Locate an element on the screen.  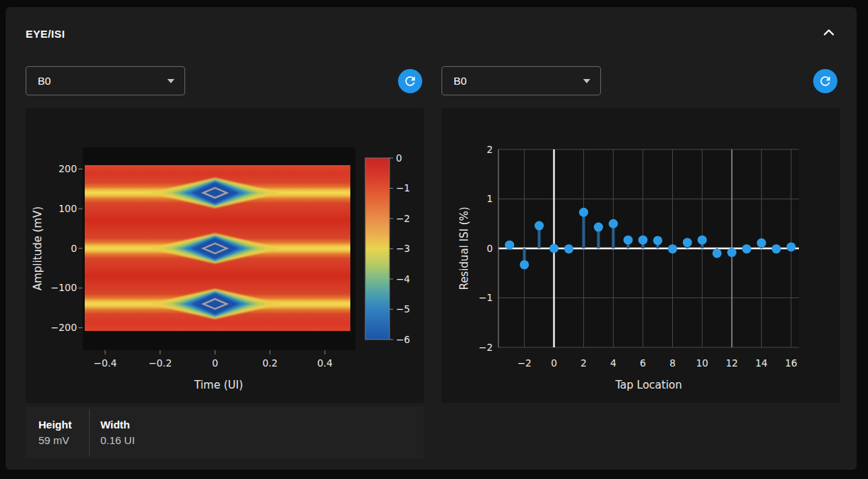
eye-lane-selected-value: B0 is located at coordinates (103, 81).